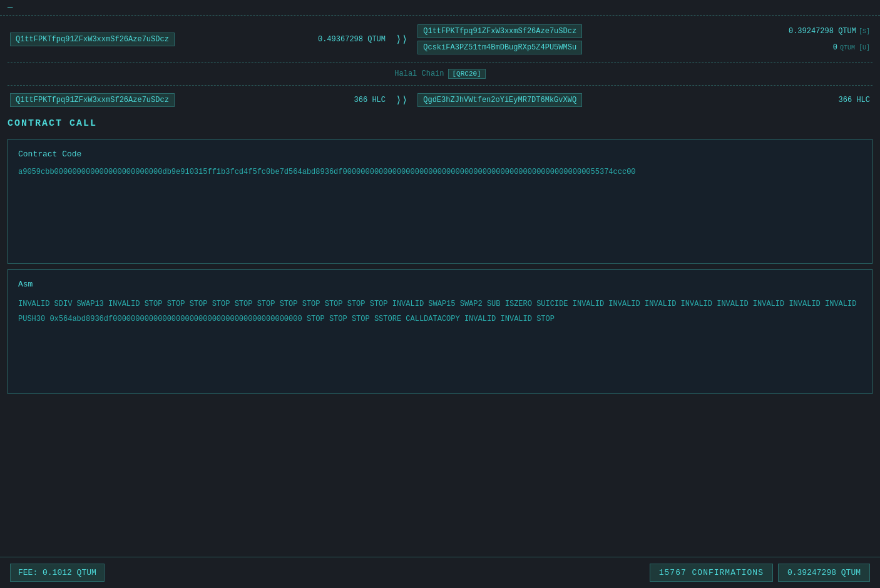 Image resolution: width=880 pixels, height=588 pixels. What do you see at coordinates (440, 100) in the screenshot?
I see `transfer-row-2: Q1ttFPKTfpq91ZFxW3xxmSf26Aze7uSDcz 366 H…` at bounding box center [440, 100].